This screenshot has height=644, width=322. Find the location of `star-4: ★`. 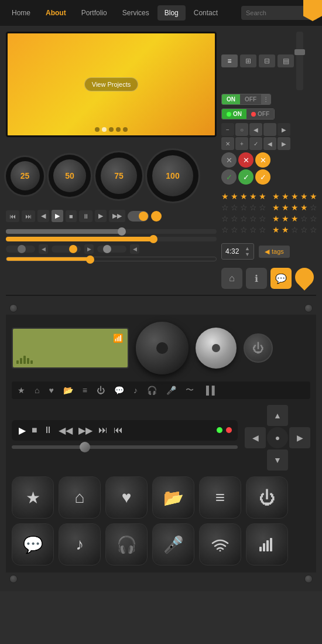

star-4: ★ is located at coordinates (253, 196).